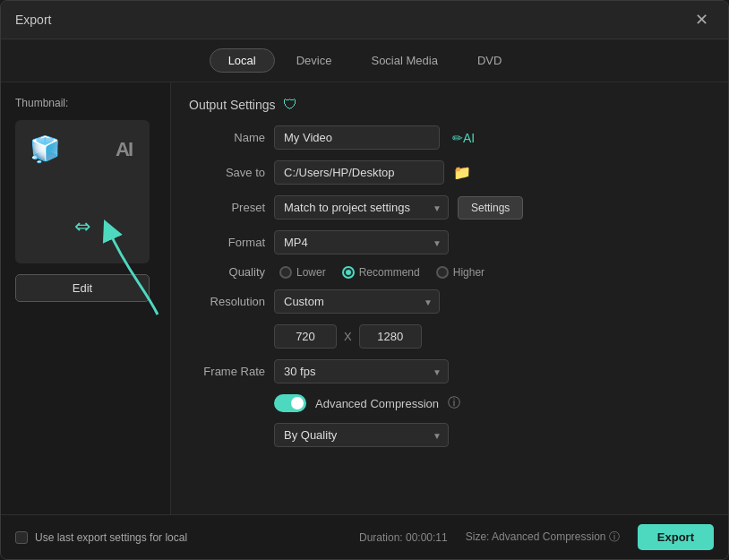  What do you see at coordinates (489, 61) in the screenshot?
I see `tab-dvd: DVD` at bounding box center [489, 61].